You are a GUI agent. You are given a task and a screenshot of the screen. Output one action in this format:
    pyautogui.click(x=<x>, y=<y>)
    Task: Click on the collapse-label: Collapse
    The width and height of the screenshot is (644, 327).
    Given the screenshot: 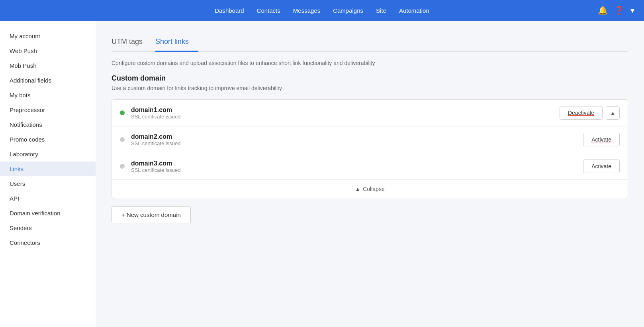 What is the action you would take?
    pyautogui.click(x=374, y=189)
    